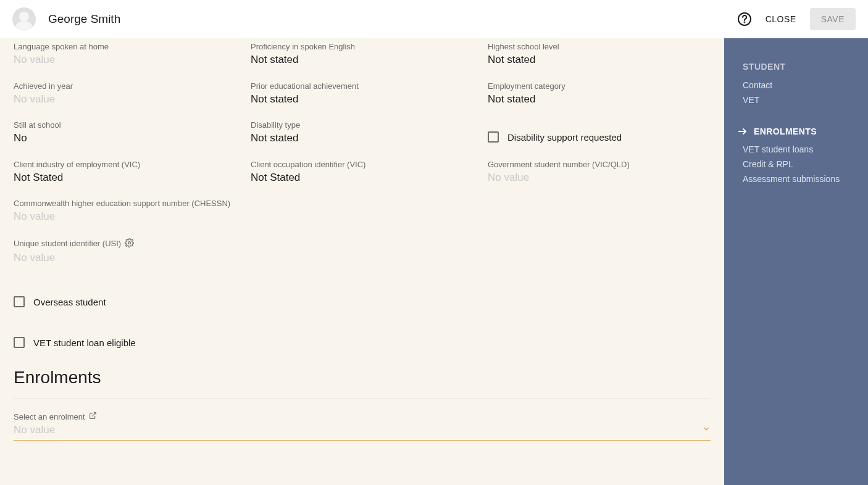  I want to click on arrow-right-icon, so click(742, 131).